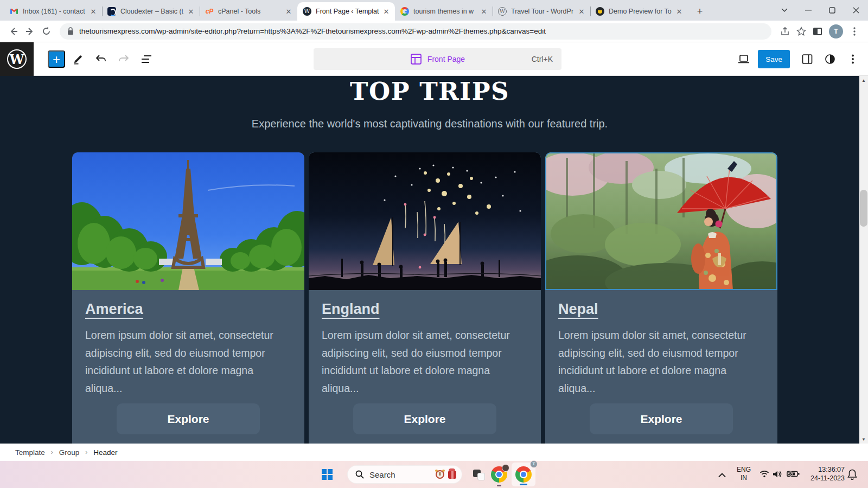 Image resolution: width=868 pixels, height=488 pixels. What do you see at coordinates (46, 31) in the screenshot?
I see `reload-icon` at bounding box center [46, 31].